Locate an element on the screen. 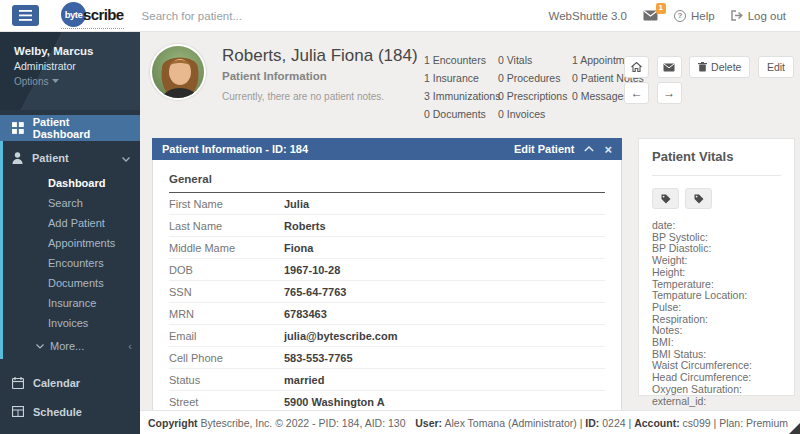  patient-menu-label: Patient is located at coordinates (50, 158).